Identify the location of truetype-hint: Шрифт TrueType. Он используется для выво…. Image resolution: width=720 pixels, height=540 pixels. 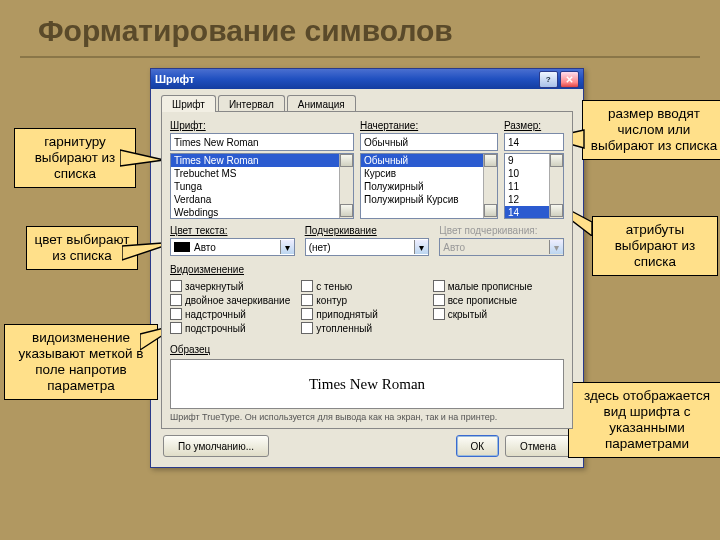
(367, 417).